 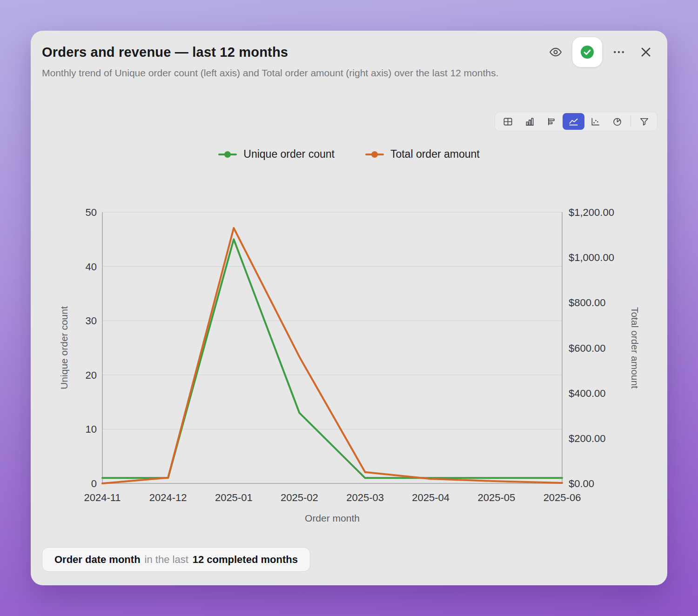 I want to click on chart-type-toolbar, so click(x=576, y=121).